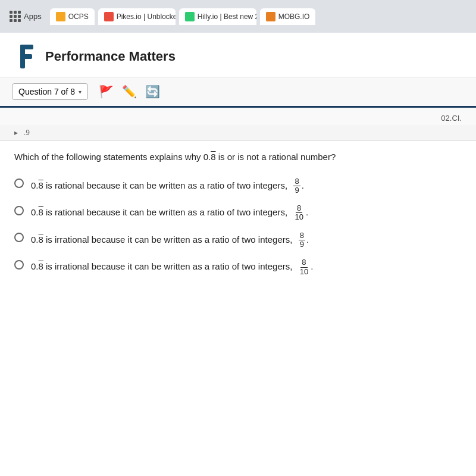 This screenshot has width=476, height=476. Describe the element at coordinates (299, 213) in the screenshot. I see `fraction-b: 8 10` at that location.